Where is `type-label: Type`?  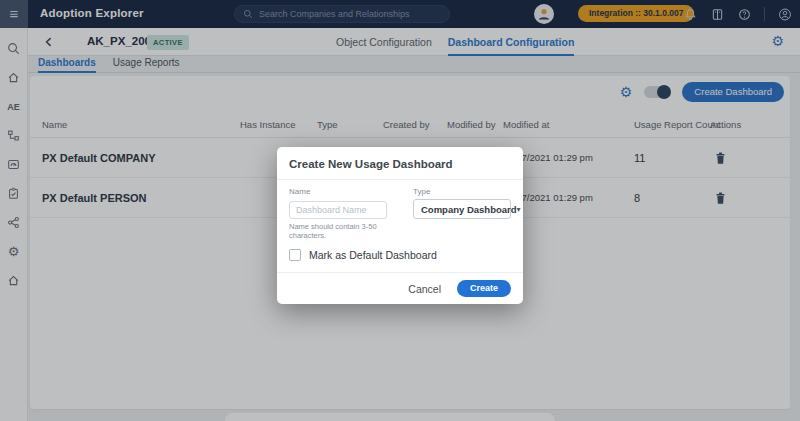
type-label: Type is located at coordinates (462, 192).